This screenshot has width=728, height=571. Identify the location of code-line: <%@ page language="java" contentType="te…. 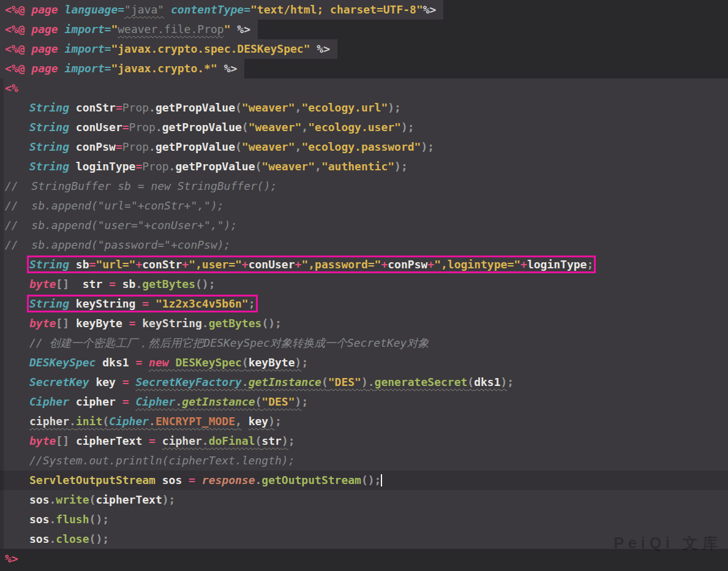
(364, 10).